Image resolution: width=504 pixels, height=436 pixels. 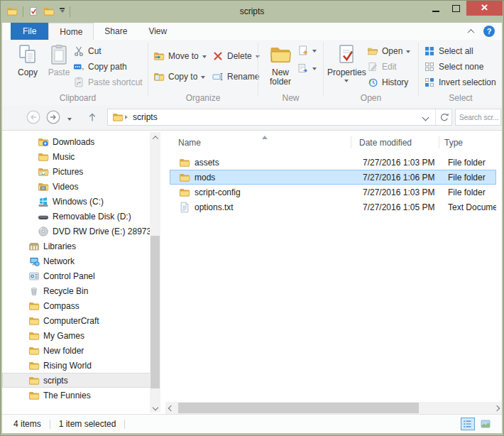 I want to click on tab-file: File, so click(x=30, y=31).